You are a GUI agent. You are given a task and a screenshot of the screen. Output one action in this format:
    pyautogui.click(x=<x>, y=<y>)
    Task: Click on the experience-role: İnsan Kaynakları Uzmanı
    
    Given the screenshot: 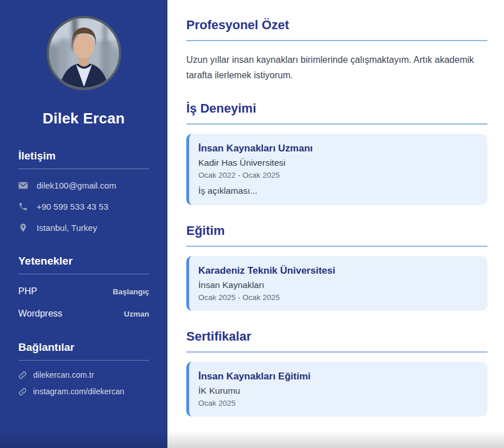 What is the action you would take?
    pyautogui.click(x=337, y=149)
    